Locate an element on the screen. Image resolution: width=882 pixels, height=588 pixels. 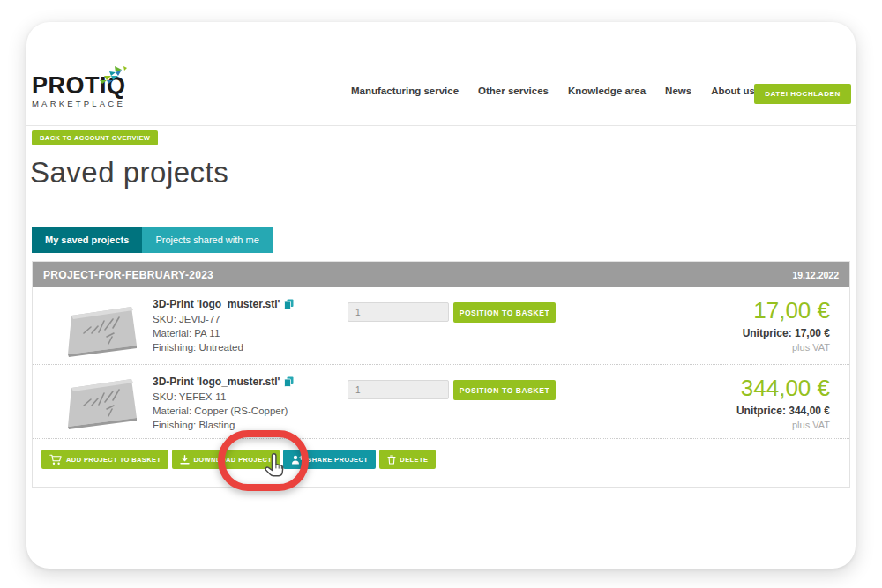
download-icon is located at coordinates (185, 460).